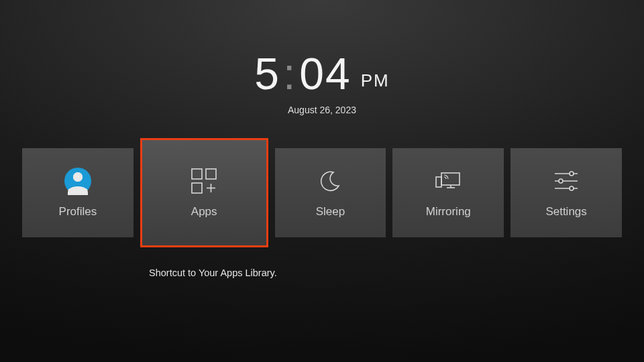  Describe the element at coordinates (303, 74) in the screenshot. I see `clock-time: 5:04` at that location.